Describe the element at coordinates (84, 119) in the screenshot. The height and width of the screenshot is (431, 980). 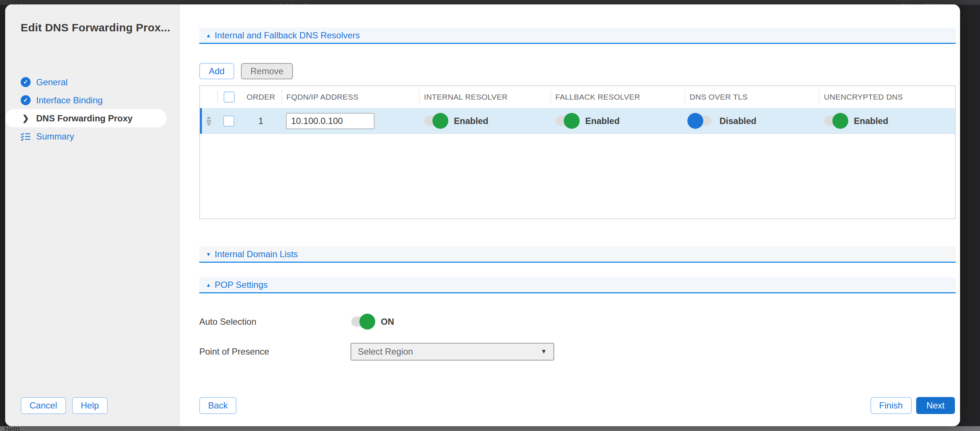
I see `sidebar-item-label: DNS Forwarding Proxy` at that location.